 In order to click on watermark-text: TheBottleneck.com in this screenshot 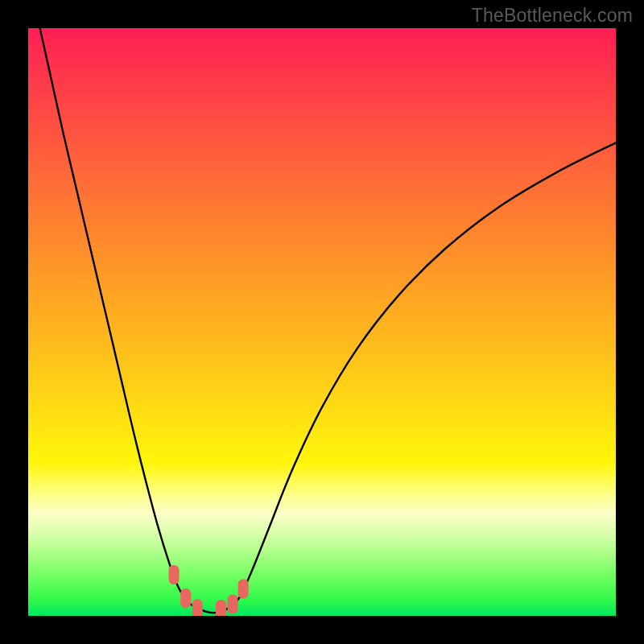, I will do `click(552, 16)`.